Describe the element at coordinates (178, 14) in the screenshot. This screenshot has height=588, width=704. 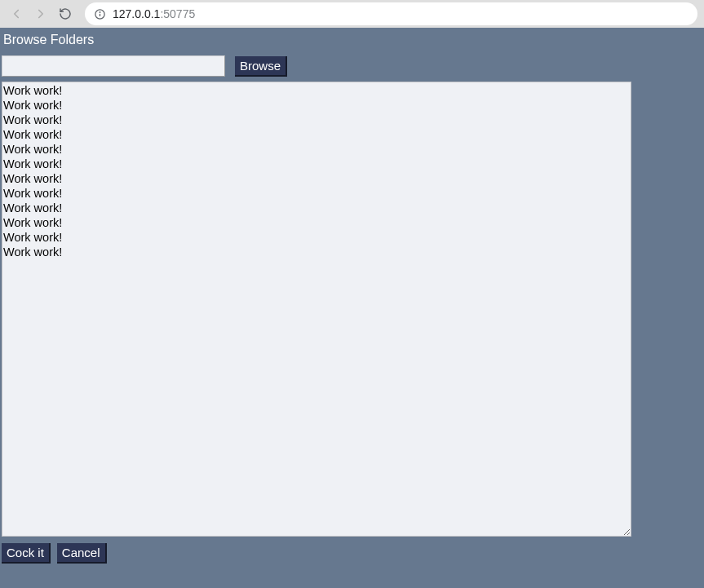
I see `url-port: :50775` at that location.